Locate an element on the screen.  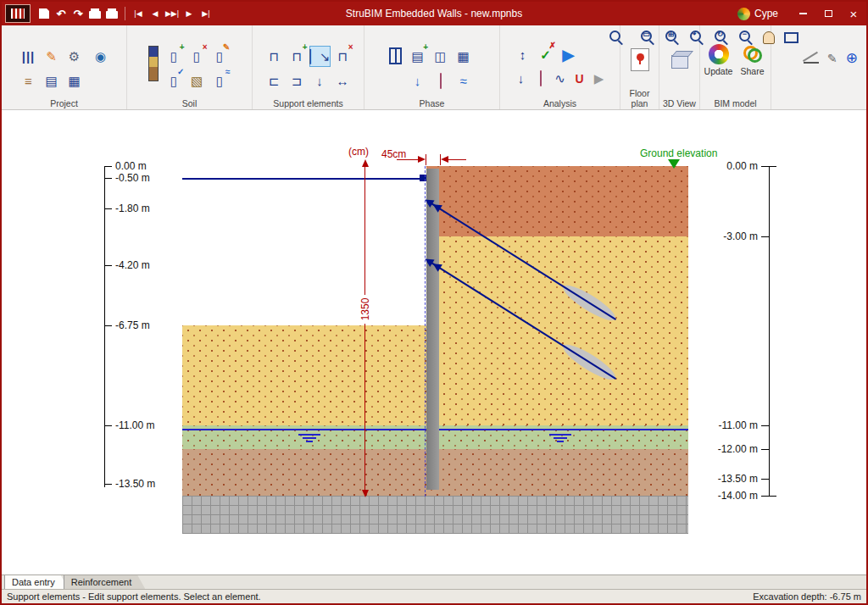
titlebar-separator is located at coordinates (125, 14).